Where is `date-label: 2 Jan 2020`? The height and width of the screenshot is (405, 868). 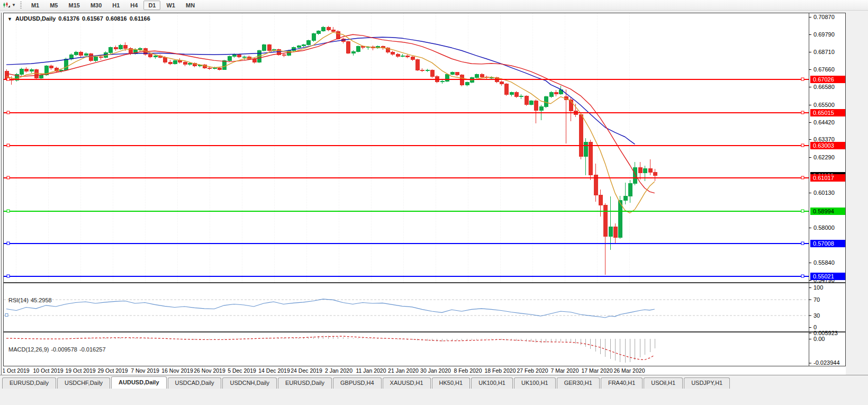 date-label: 2 Jan 2020 is located at coordinates (339, 371).